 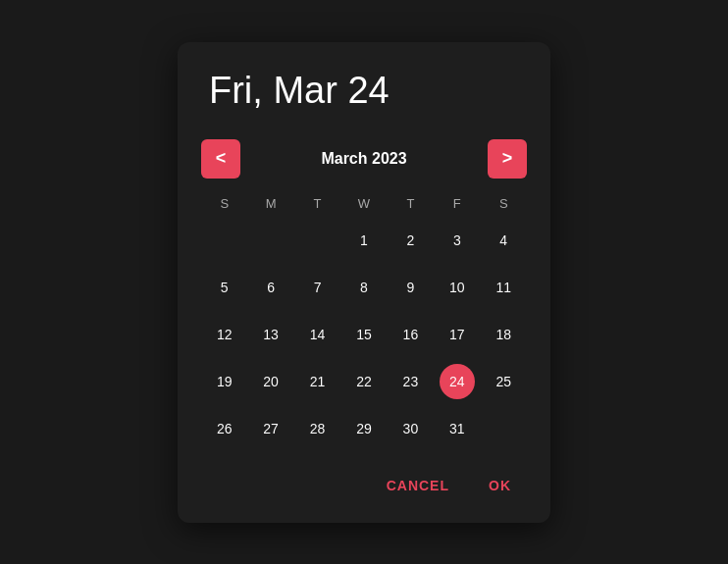 What do you see at coordinates (271, 429) in the screenshot?
I see `calendar-day-cell: 27` at bounding box center [271, 429].